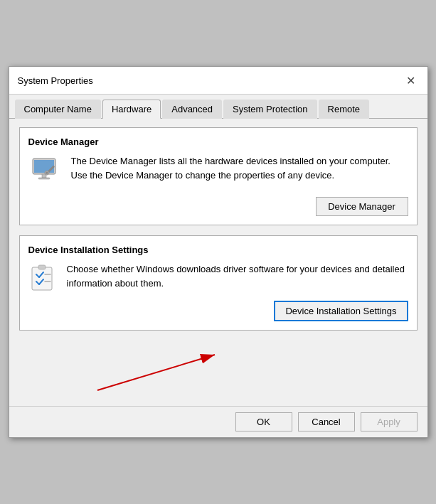  Describe the element at coordinates (43, 277) in the screenshot. I see `device-installation-icon` at that location.